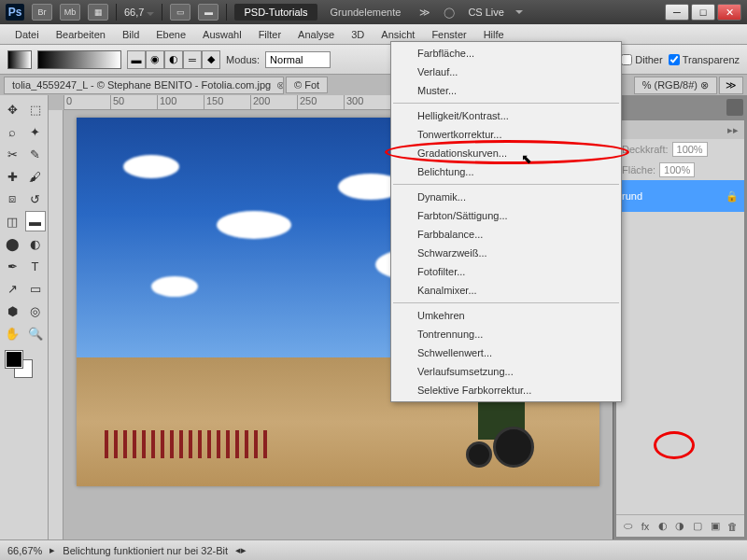 The image size is (747, 560). Describe the element at coordinates (12, 132) in the screenshot. I see `lasso-tool: ⌕` at that location.